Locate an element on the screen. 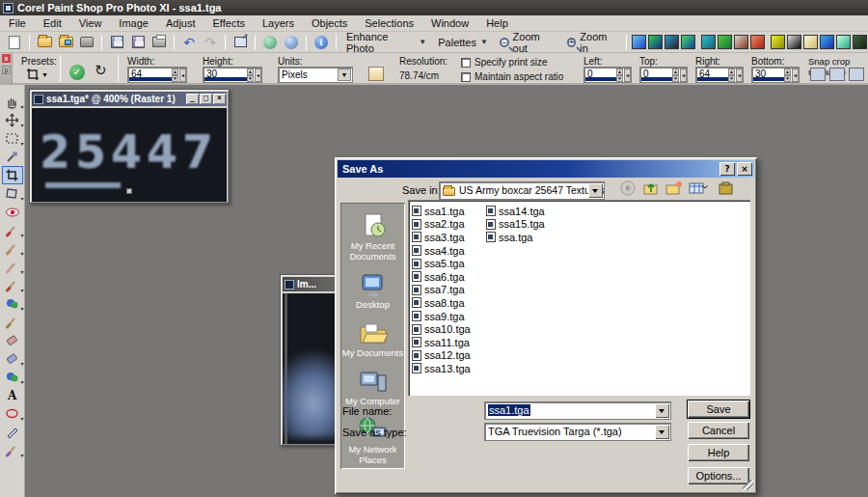 This screenshot has width=868, height=497. paint-brush-tool: ▾ is located at coordinates (13, 286).